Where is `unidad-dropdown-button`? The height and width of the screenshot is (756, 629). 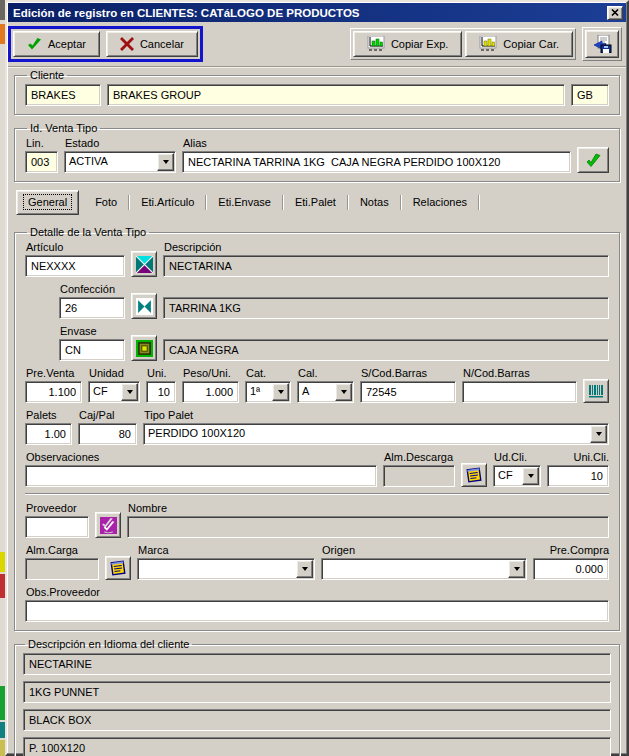
unidad-dropdown-button is located at coordinates (130, 392).